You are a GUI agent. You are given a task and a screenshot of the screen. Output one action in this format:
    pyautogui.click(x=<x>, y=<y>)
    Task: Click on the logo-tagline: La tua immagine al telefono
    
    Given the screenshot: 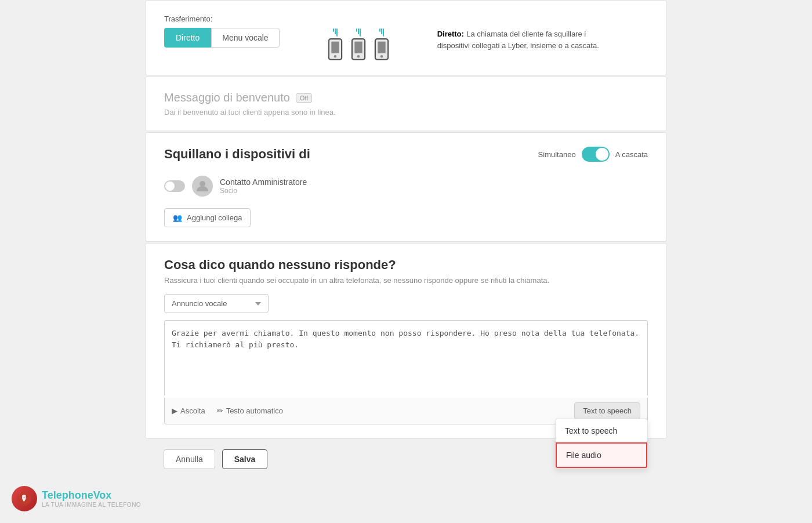 What is the action you would take?
    pyautogui.click(x=92, y=504)
    